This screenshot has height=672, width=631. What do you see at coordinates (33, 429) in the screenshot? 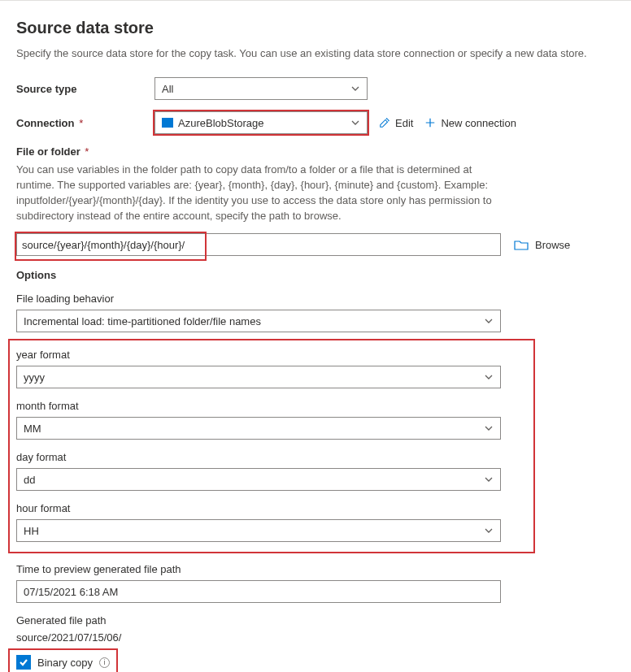
I see `month-format-value: MM` at bounding box center [33, 429].